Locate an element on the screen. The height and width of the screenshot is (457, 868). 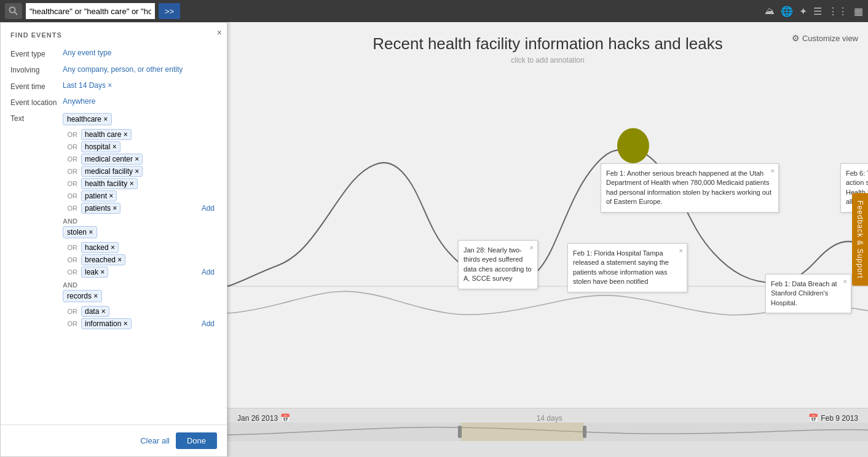
tag-row-hospital: OR hospital × is located at coordinates (140, 147).